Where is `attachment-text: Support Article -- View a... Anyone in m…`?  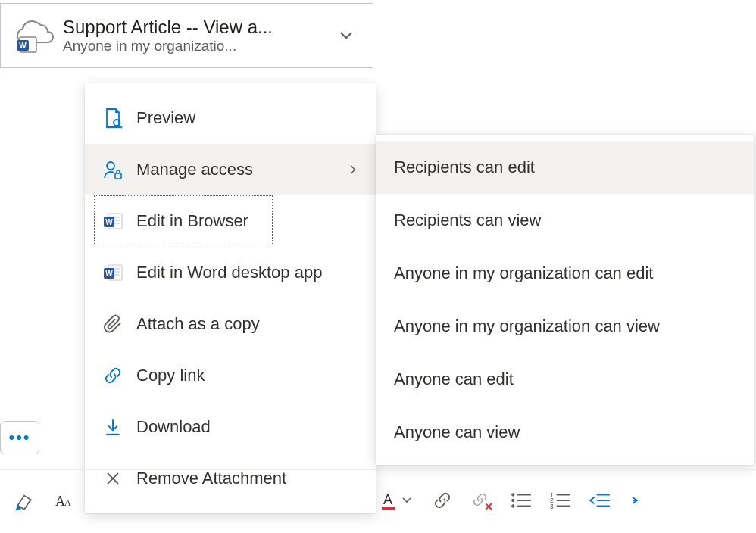 attachment-text: Support Article -- View a... Anyone in m… is located at coordinates (192, 36).